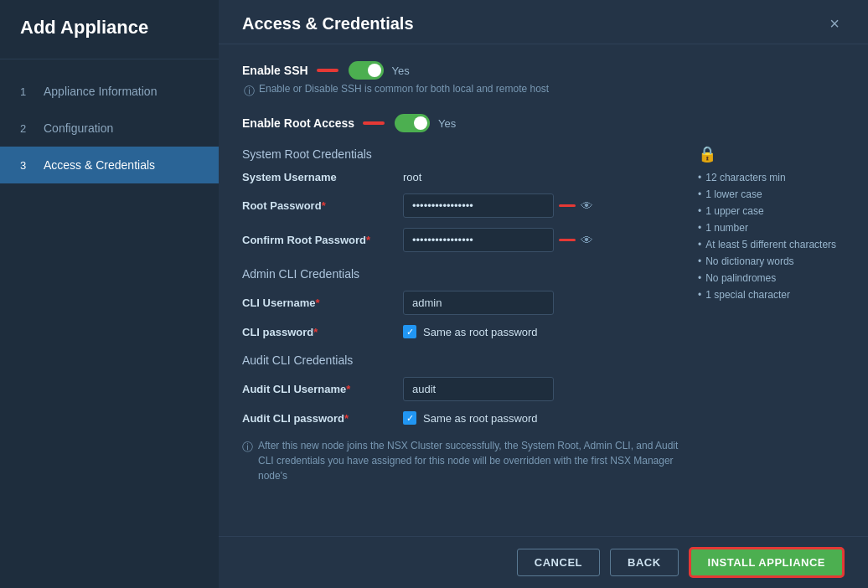 Image resolution: width=868 pixels, height=588 pixels. I want to click on enable-ssh-label: Enable SSH, so click(275, 70).